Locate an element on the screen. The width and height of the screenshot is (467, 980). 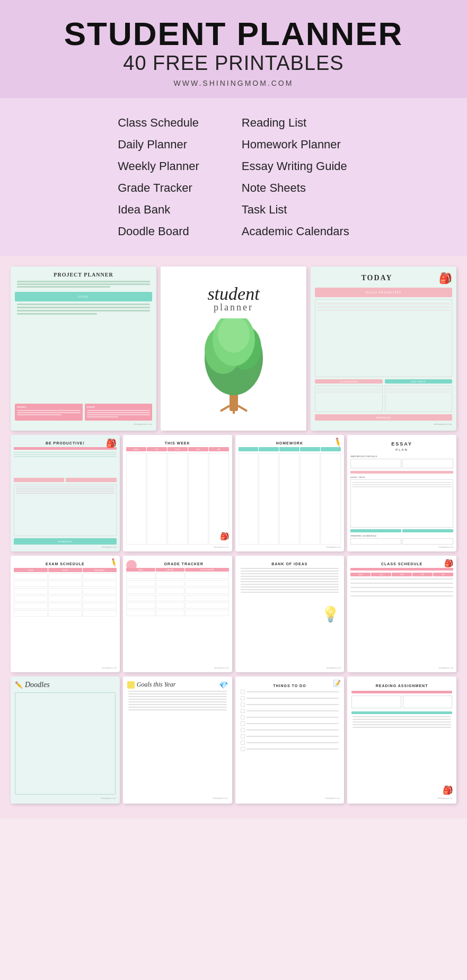
week-grid is located at coordinates (178, 499).